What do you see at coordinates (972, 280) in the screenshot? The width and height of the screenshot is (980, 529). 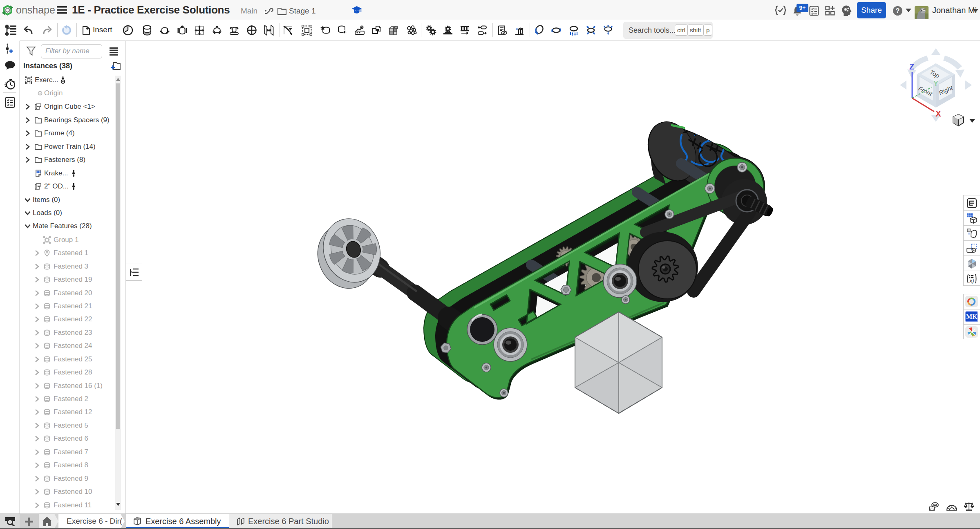 I see `svg-text: x)` at bounding box center [972, 280].